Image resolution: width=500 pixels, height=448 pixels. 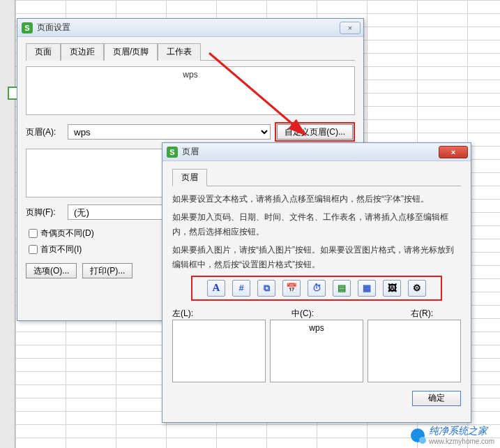 I want to click on odd-even-different-label: 奇偶页不同(D), so click(x=67, y=233).